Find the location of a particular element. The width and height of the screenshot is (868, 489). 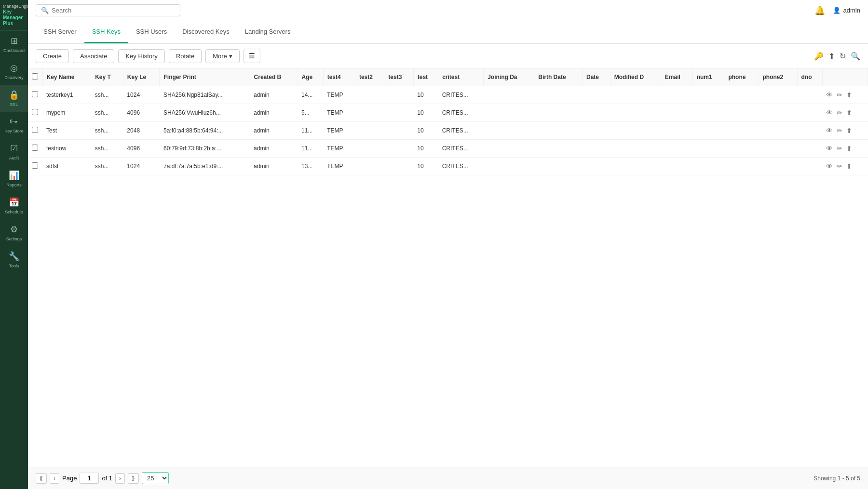

view-icon-0: 👁 is located at coordinates (829, 95).